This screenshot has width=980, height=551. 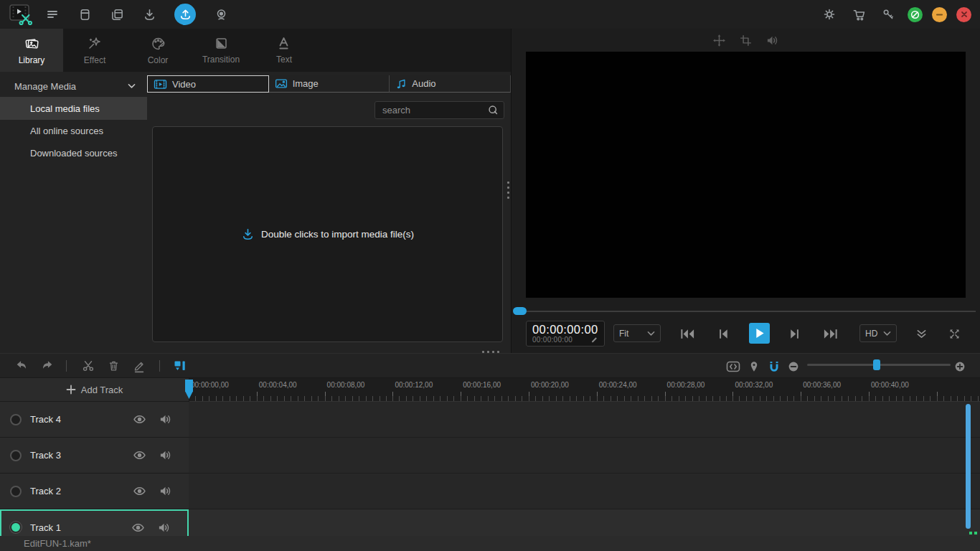 I want to click on ruler-timestamp: 00:00:00,00, so click(x=209, y=385).